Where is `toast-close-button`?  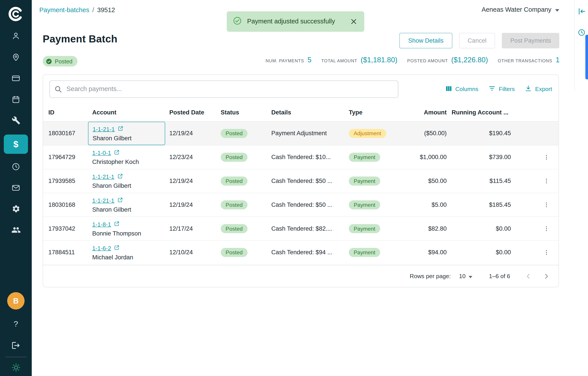 toast-close-button is located at coordinates (354, 21).